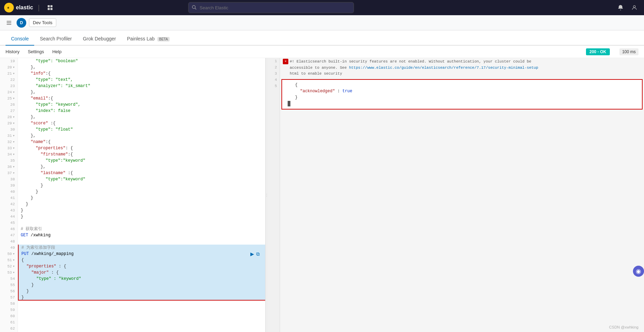 The image size is (644, 332). I want to click on menu-history: History, so click(12, 52).